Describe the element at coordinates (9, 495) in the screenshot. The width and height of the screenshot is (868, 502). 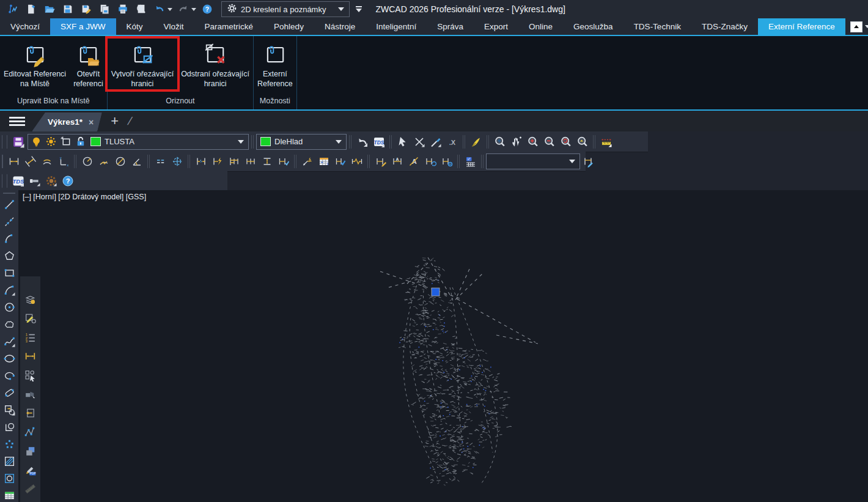
I see `table-grid-tool-button` at that location.